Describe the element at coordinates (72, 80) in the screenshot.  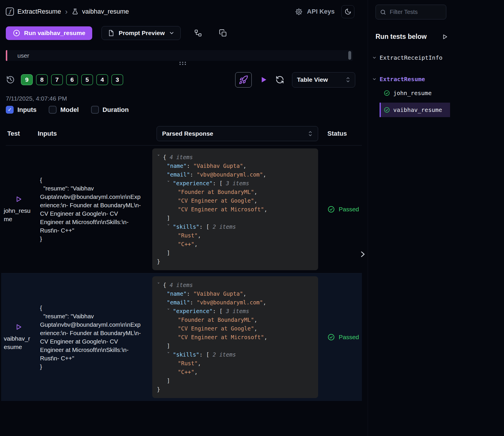
I see `version-chip-6: 6` at that location.